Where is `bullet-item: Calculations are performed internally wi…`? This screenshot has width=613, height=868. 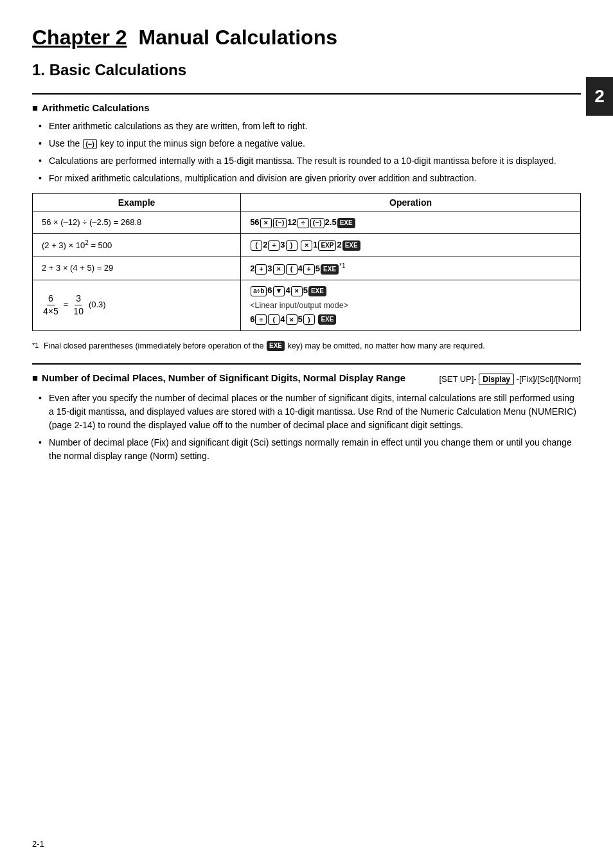
bullet-item: Calculations are performed internally wi… is located at coordinates (310, 161).